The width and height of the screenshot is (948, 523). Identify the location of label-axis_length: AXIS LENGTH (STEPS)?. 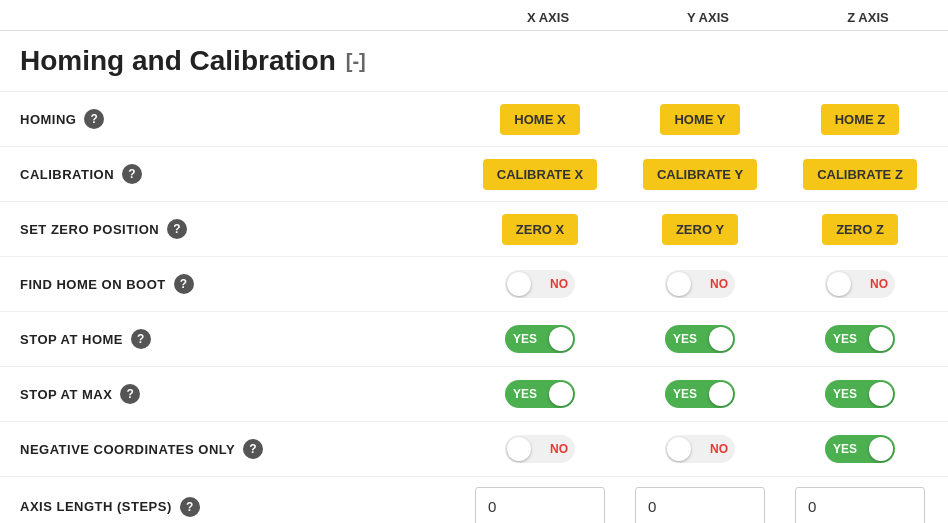
(230, 507).